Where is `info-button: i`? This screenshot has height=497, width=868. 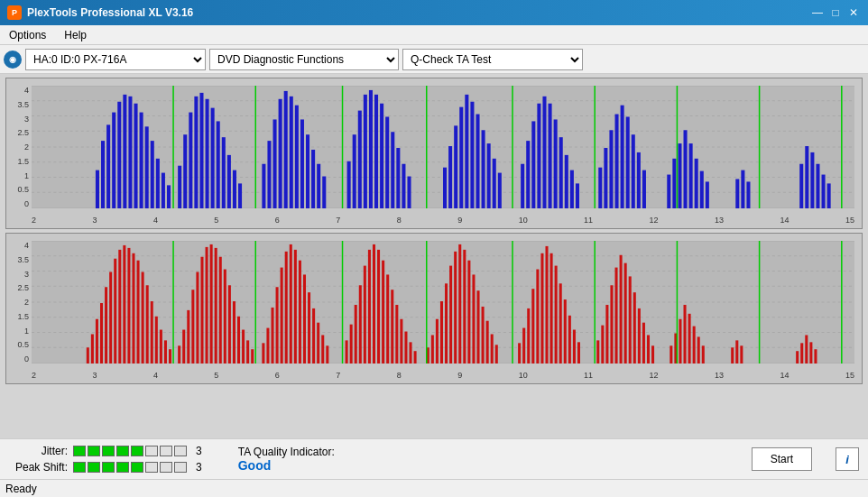
info-button: i is located at coordinates (847, 459).